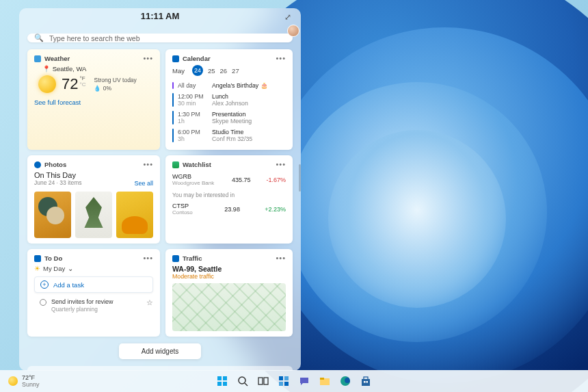  Describe the element at coordinates (55, 164) in the screenshot. I see `photos-label: Photos` at that location.